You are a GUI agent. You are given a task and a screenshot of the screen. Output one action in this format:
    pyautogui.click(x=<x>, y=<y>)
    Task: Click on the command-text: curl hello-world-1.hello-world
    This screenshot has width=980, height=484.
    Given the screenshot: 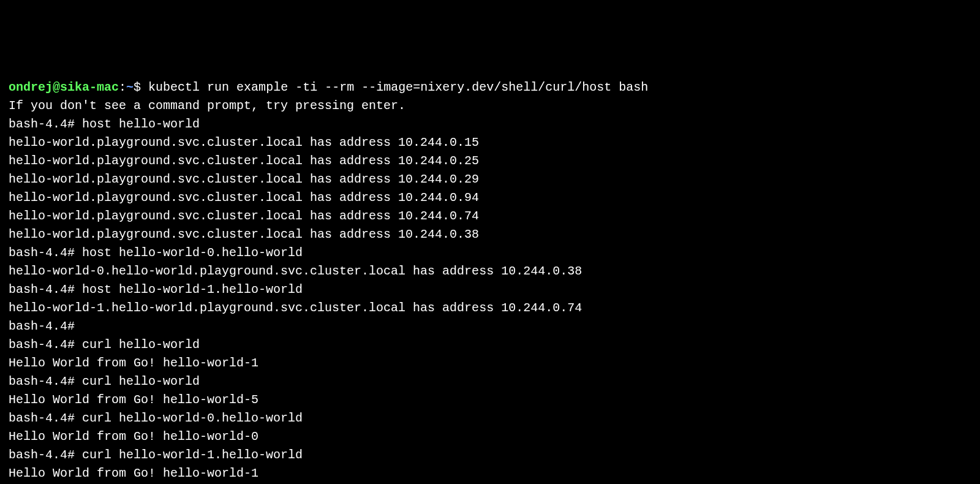 What is the action you would take?
    pyautogui.click(x=192, y=455)
    